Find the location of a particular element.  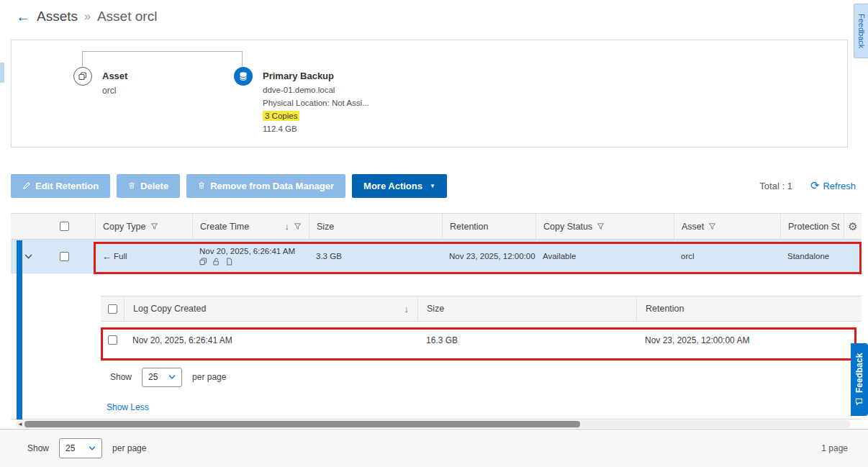

delete-label: Delete is located at coordinates (154, 186).